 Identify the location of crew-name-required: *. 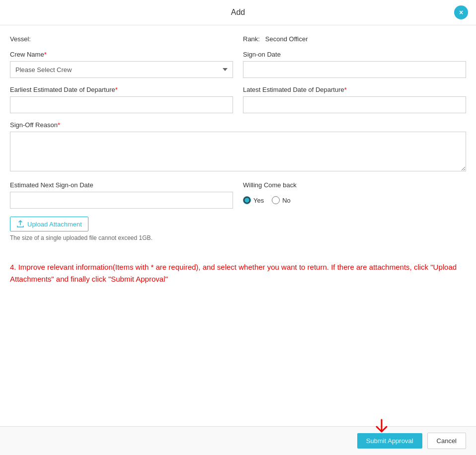
(46, 55).